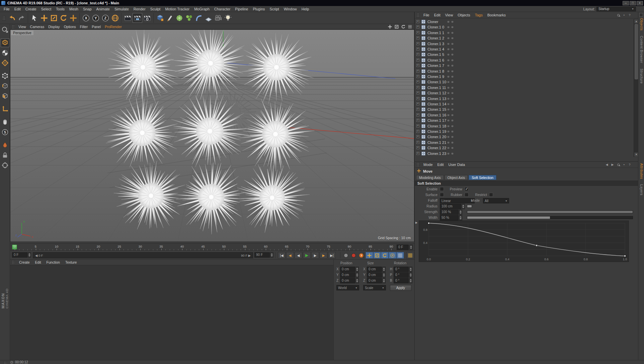  I want to click on edges-mode-button, so click(5, 86).